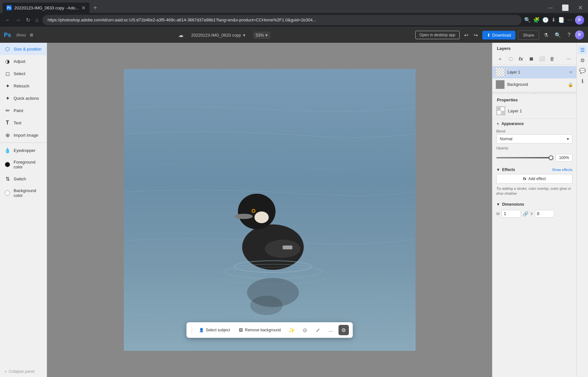 The image size is (588, 377). Describe the element at coordinates (23, 135) in the screenshot. I see `sidebar-item-import-image: ⊕ Import image` at that location.